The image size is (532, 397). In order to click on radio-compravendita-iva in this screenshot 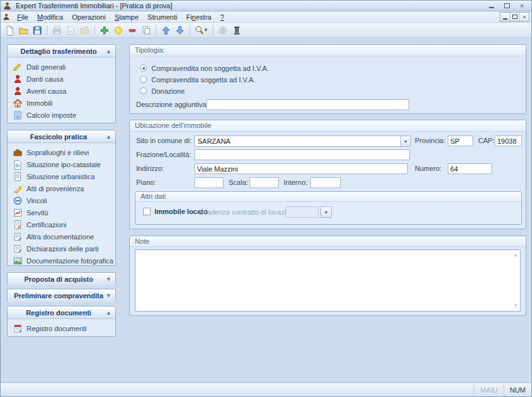, I will do `click(143, 80)`.